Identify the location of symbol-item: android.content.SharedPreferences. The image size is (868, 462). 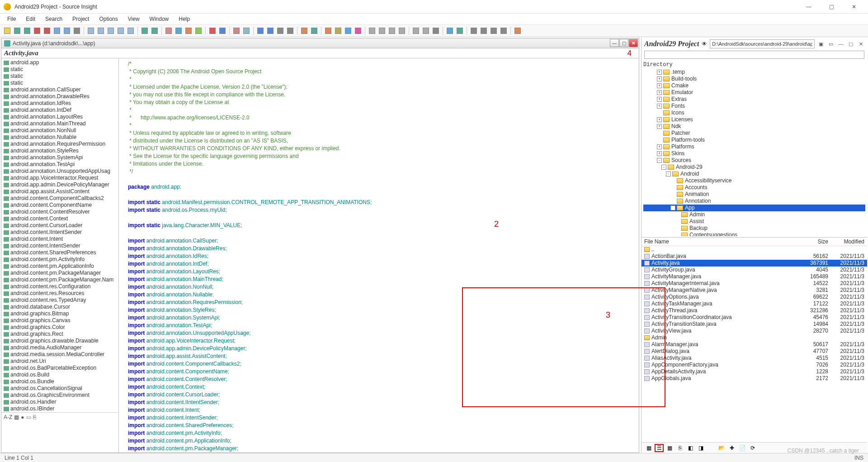
(60, 252).